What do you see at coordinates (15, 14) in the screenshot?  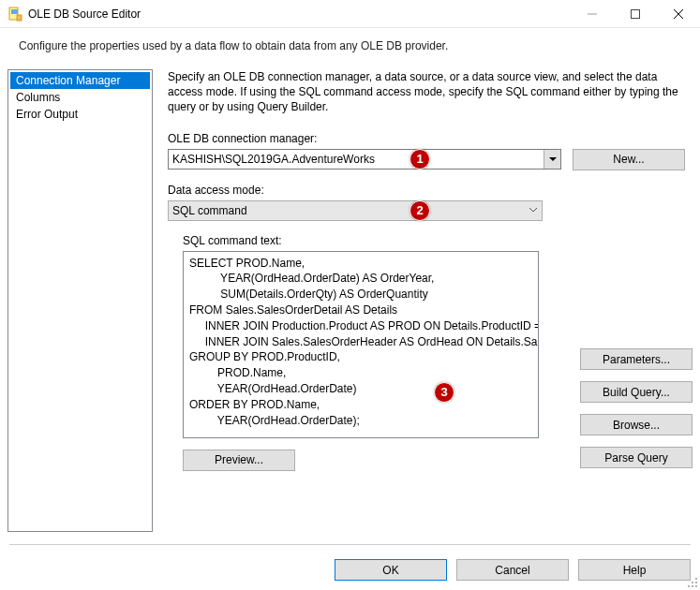 I see `app-icon` at bounding box center [15, 14].